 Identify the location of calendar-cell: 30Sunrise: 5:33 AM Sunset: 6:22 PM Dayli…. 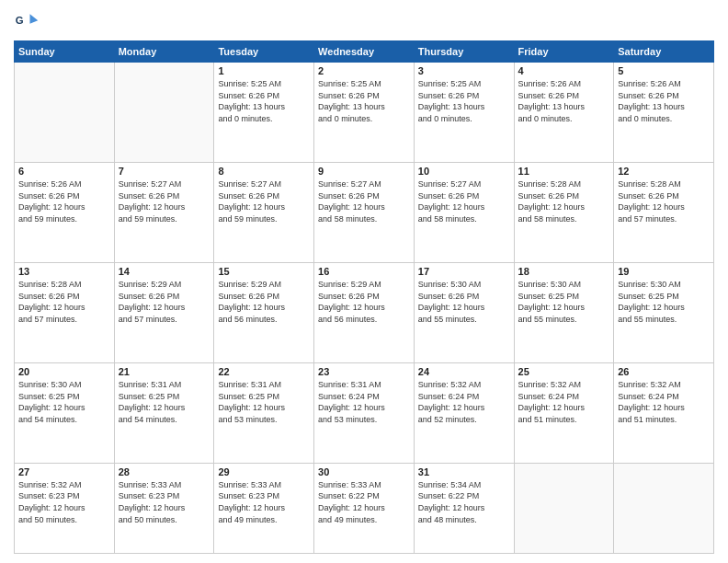
(364, 508).